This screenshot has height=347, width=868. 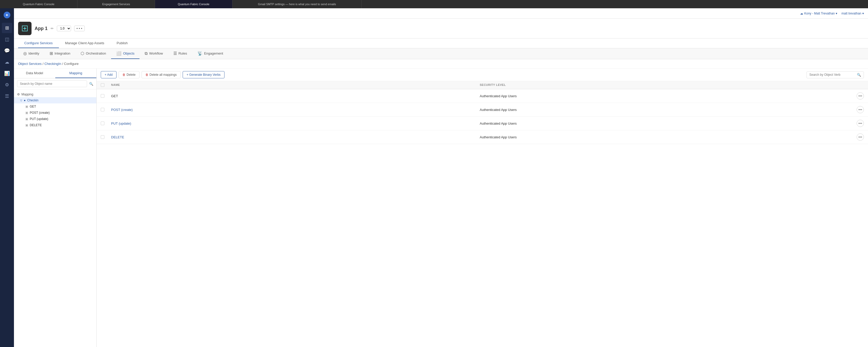 What do you see at coordinates (55, 208) in the screenshot?
I see `left-panel: Data Model Mapping 🔍 ⚙ Mapping ▽ ●` at bounding box center [55, 208].